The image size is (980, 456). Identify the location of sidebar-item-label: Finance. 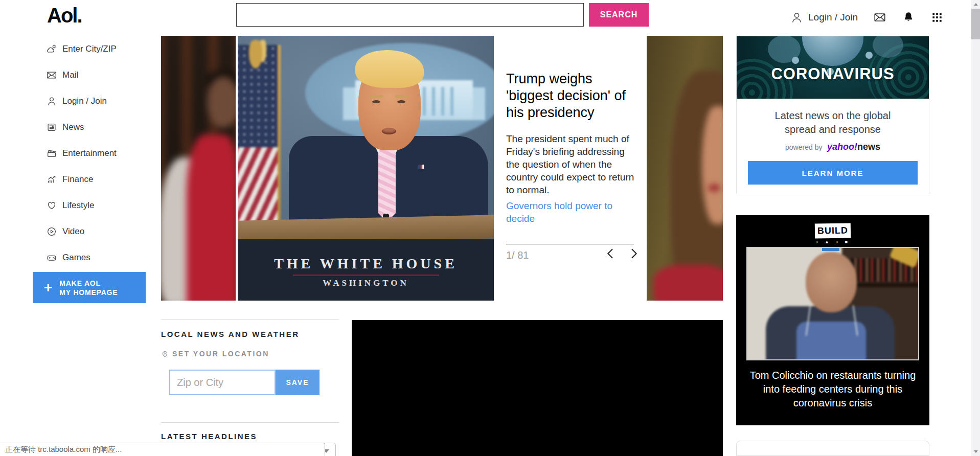
(78, 179).